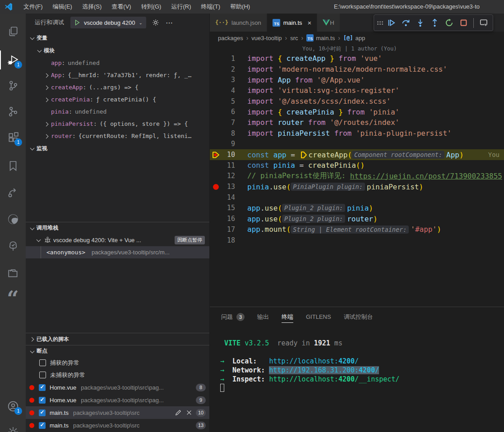 The width and height of the screenshot is (504, 432). I want to click on debug-config-dropdown: vscode debug 4200 ⌄, so click(108, 23).